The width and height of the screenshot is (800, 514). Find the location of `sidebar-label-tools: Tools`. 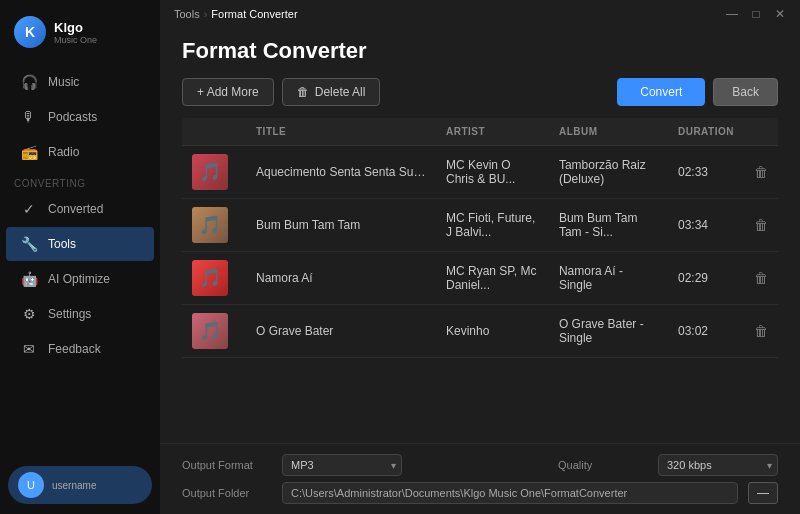

sidebar-label-tools: Tools is located at coordinates (62, 244).